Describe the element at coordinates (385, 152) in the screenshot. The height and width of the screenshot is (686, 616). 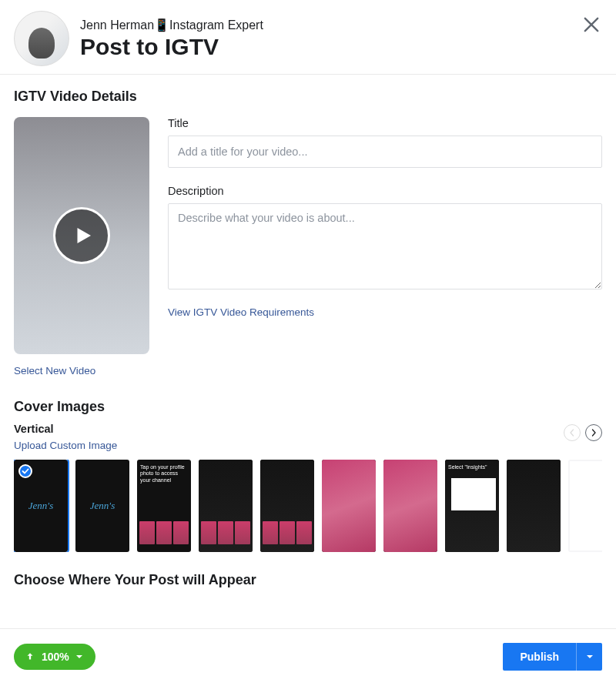
I see `title-input` at that location.